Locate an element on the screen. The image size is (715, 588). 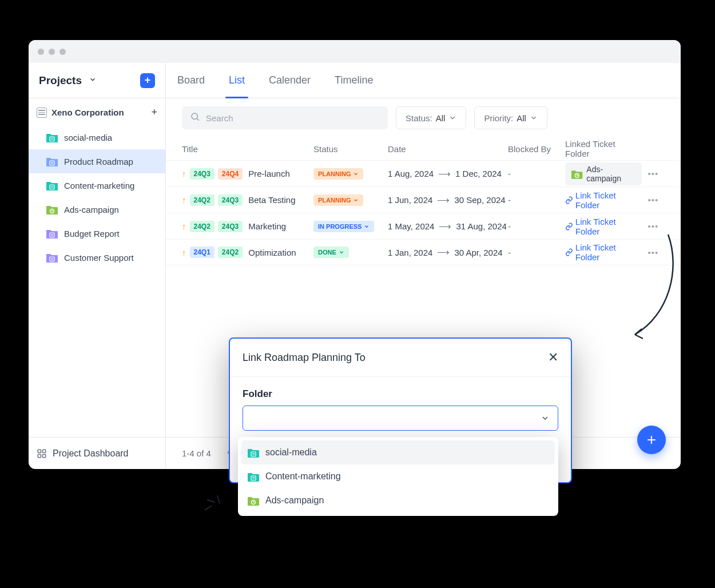
pager-info: 1-4 of 4 is located at coordinates (197, 453).